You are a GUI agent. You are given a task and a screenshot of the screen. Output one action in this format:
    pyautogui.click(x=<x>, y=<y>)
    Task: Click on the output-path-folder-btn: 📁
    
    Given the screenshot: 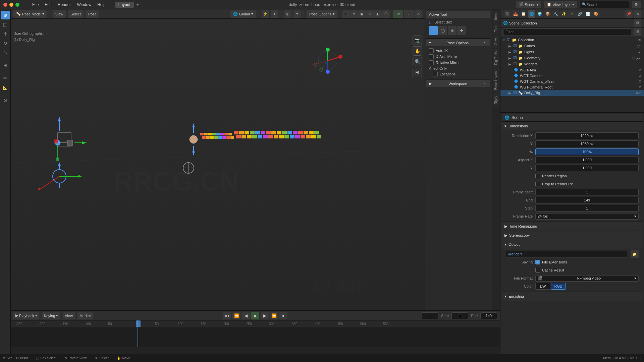 What is the action you would take?
    pyautogui.click(x=635, y=254)
    